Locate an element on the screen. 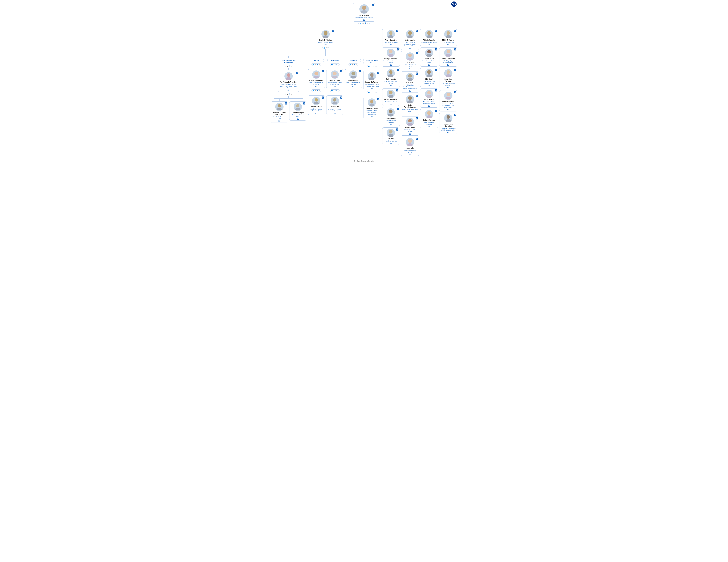  andre-bio: Bio is located at coordinates (391, 45).